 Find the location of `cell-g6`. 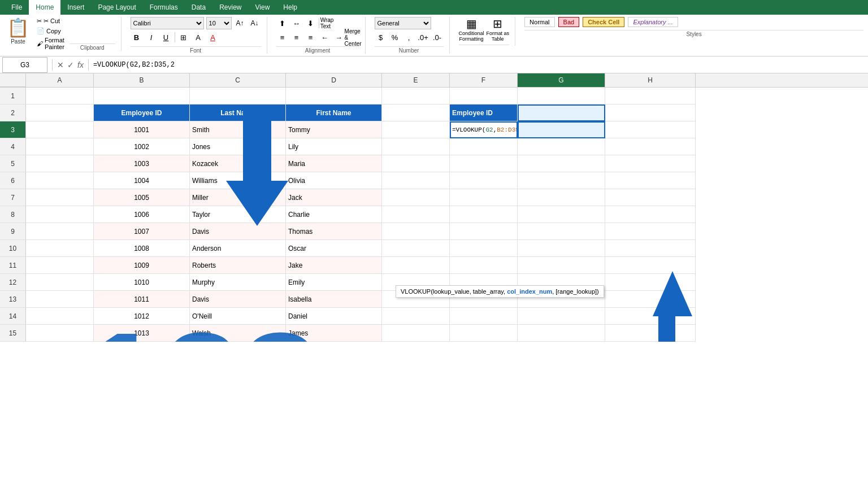

cell-g6 is located at coordinates (562, 181).